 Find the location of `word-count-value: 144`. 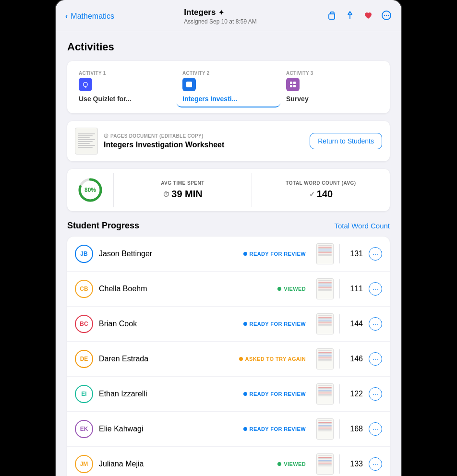

word-count-value: 144 is located at coordinates (354, 324).